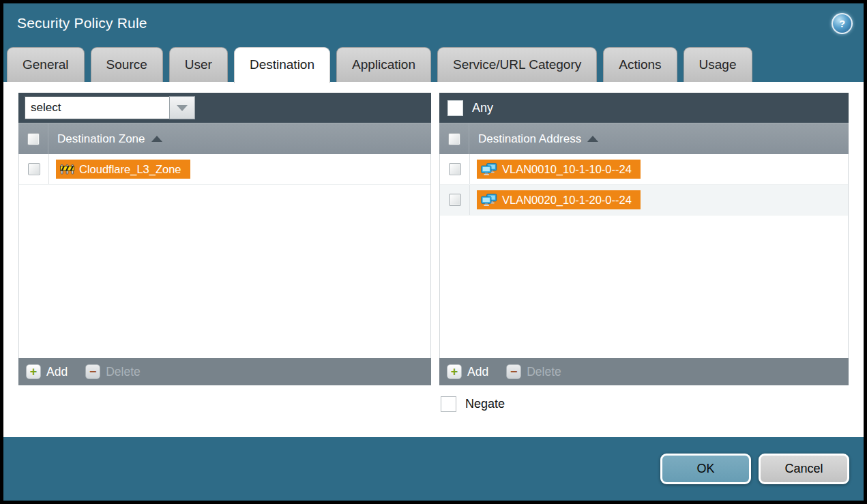  I want to click on address-panel-topbar: Any, so click(644, 108).